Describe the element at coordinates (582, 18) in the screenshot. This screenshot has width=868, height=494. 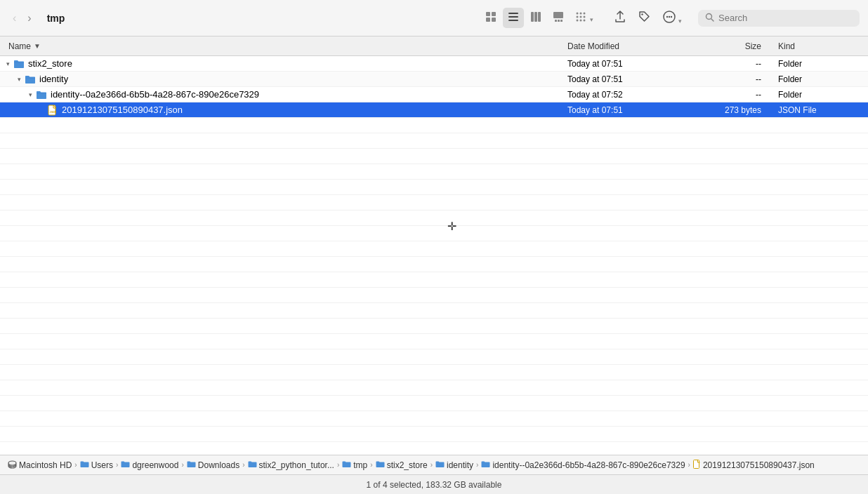
I see `apps-icon` at that location.